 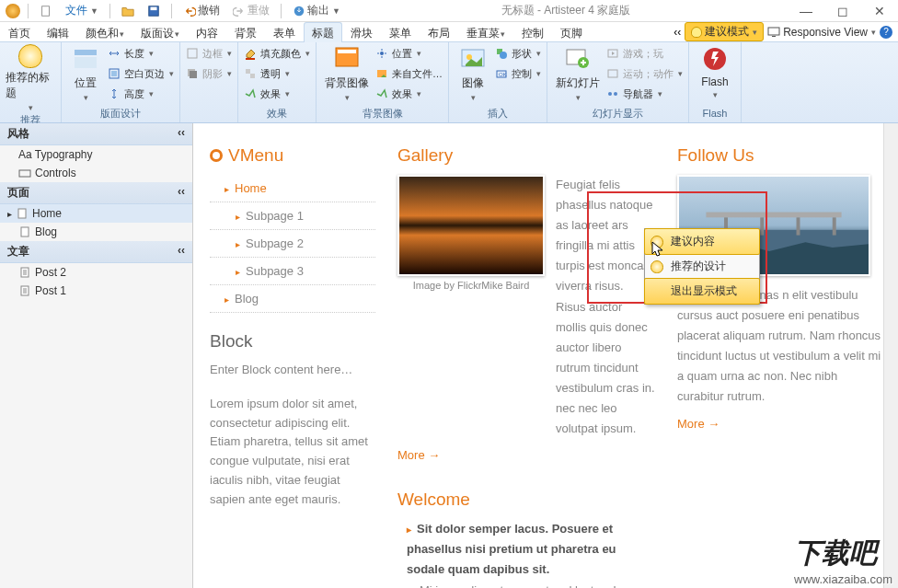 What do you see at coordinates (96, 213) in the screenshot?
I see `page-home-item: ▸Home` at bounding box center [96, 213].